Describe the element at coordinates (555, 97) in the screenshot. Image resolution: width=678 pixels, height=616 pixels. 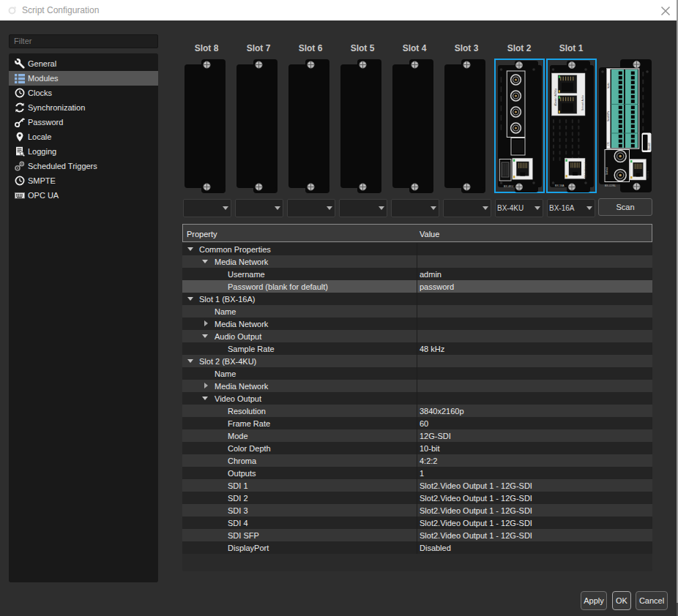
I see `svg-text: dDante / AES6y` at that location.